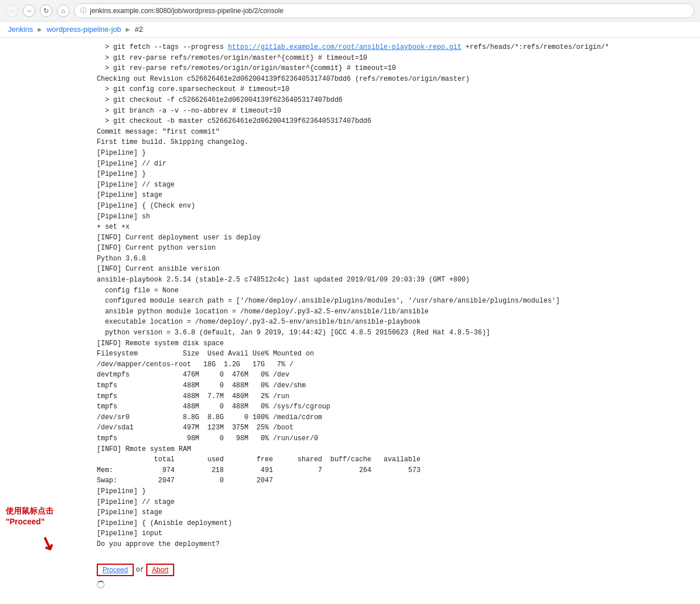 This screenshot has height=604, width=700. Describe the element at coordinates (115, 570) in the screenshot. I see `proceed-button: Proceed` at that location.